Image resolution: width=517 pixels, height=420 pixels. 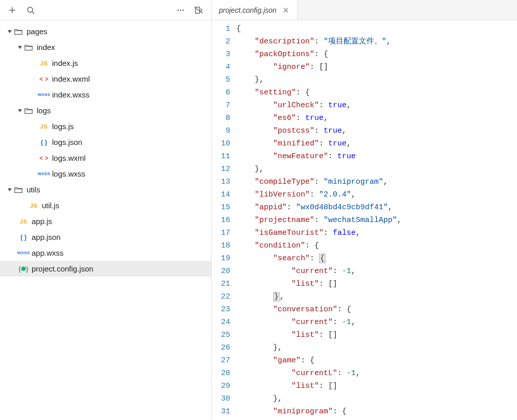 What do you see at coordinates (106, 205) in the screenshot?
I see `tree-file: JSutil.js` at bounding box center [106, 205].